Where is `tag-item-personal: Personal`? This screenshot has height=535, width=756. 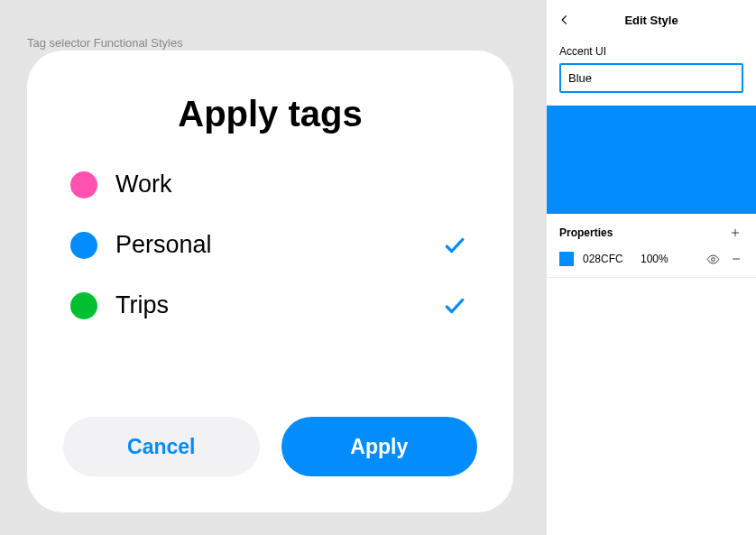
tag-item-personal: Personal is located at coordinates (274, 245).